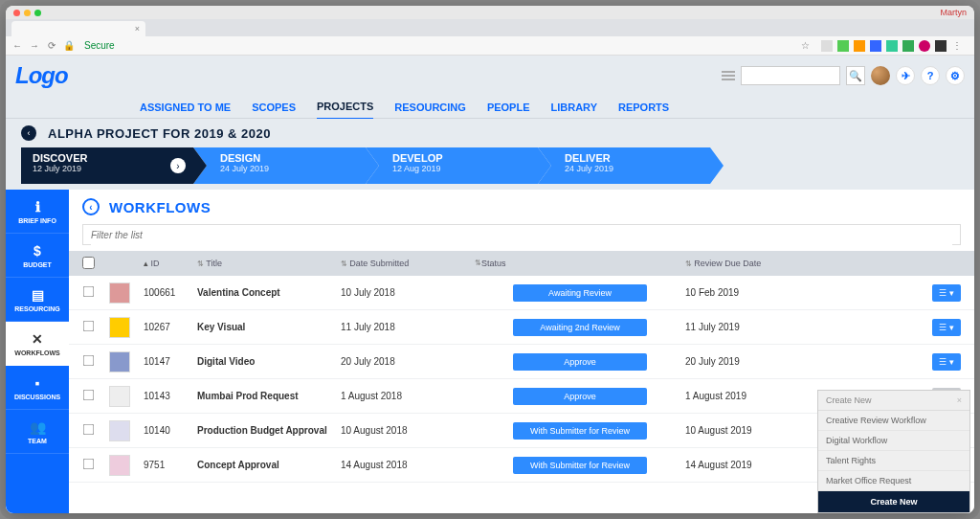  What do you see at coordinates (269, 293) in the screenshot?
I see `row-title: Valentina Concept` at bounding box center [269, 293].